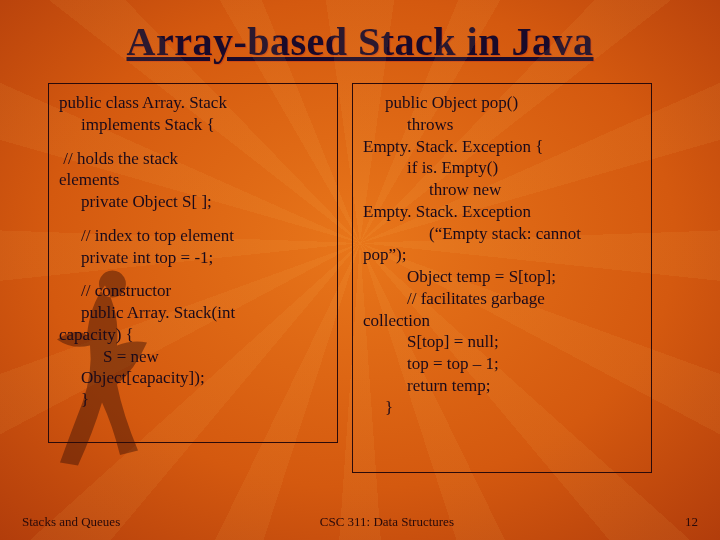 The width and height of the screenshot is (720, 540). Describe the element at coordinates (502, 364) in the screenshot. I see `code-line: top = top – 1;` at that location.